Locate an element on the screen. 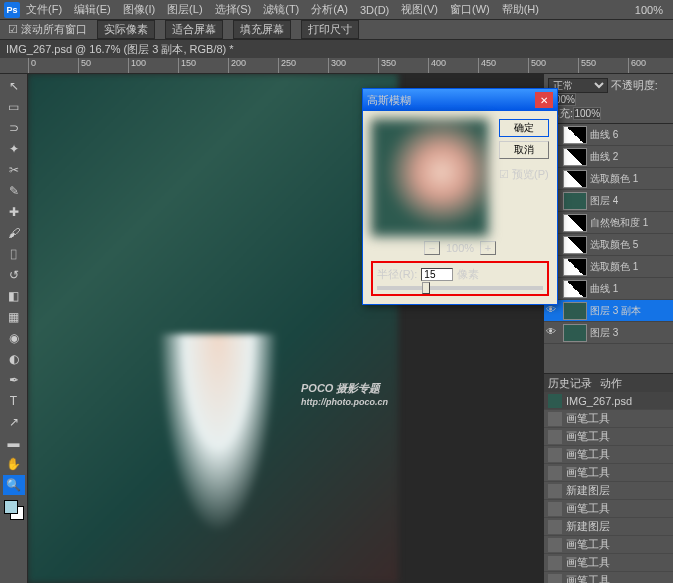 The height and width of the screenshot is (583, 673). menu-image: 图像(I) is located at coordinates (139, 10).